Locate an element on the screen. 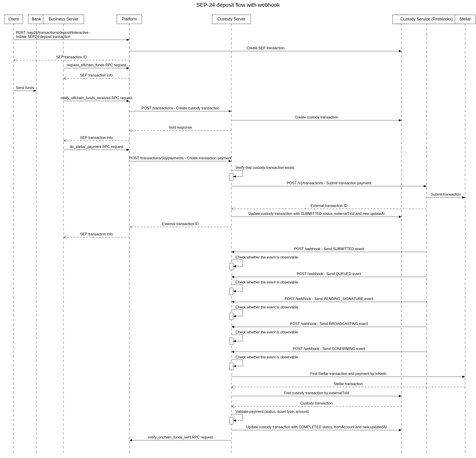  message-label: Void response is located at coordinates (180, 127).